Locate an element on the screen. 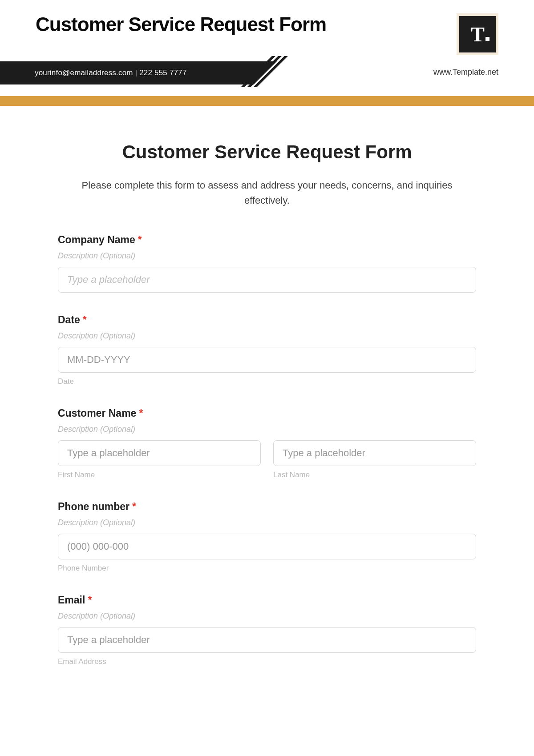  phone-desc: Description (Optional) is located at coordinates (267, 523).